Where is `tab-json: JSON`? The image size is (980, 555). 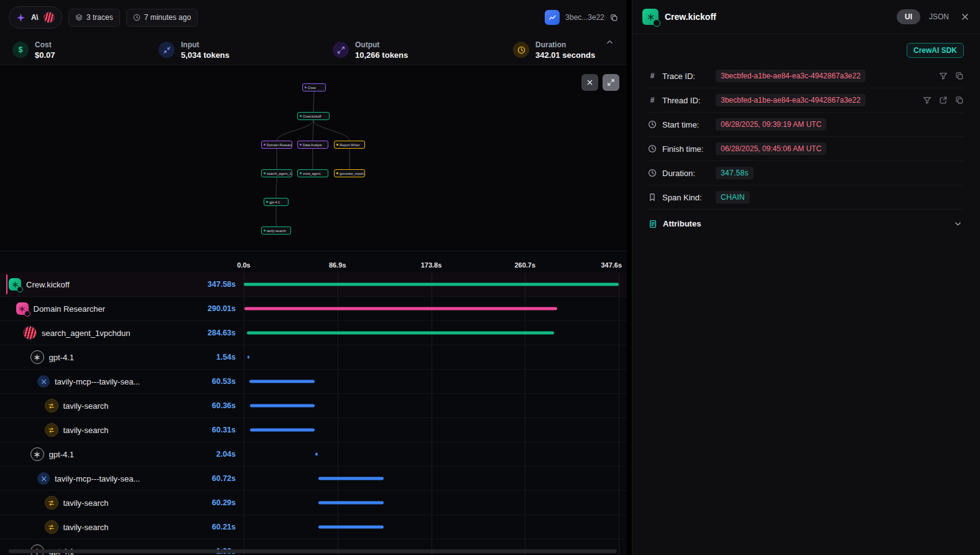
tab-json: JSON is located at coordinates (939, 17).